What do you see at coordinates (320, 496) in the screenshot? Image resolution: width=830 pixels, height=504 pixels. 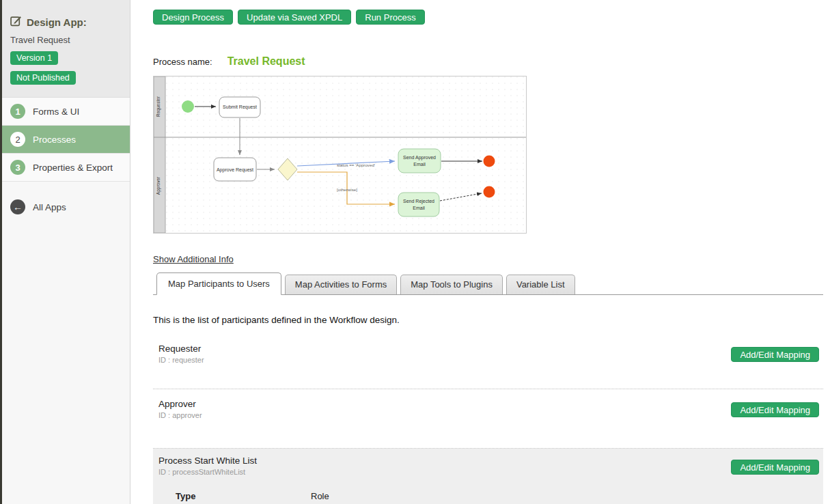 I see `mapping-type-value: Role` at bounding box center [320, 496].